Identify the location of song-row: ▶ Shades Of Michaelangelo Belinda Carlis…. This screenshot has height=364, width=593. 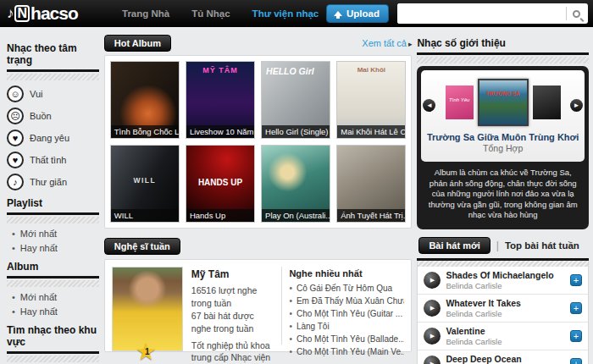
(503, 281).